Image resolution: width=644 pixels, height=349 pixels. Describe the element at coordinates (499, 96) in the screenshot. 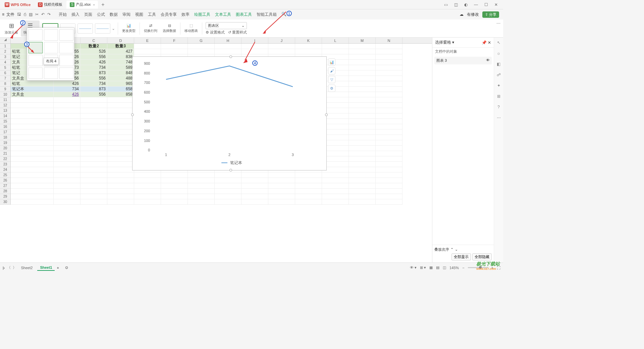

I see `grid-icon: ⊞` at that location.